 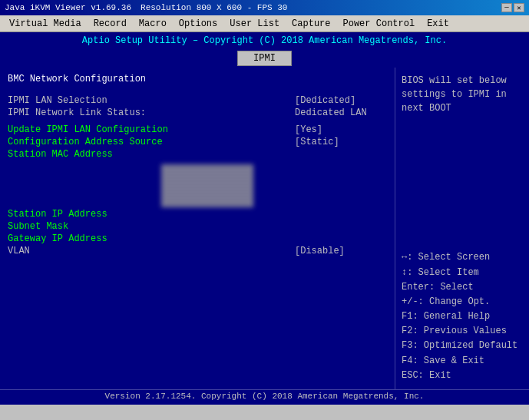 What do you see at coordinates (197, 79) in the screenshot?
I see `section-title: BMC Network Configuration` at bounding box center [197, 79].